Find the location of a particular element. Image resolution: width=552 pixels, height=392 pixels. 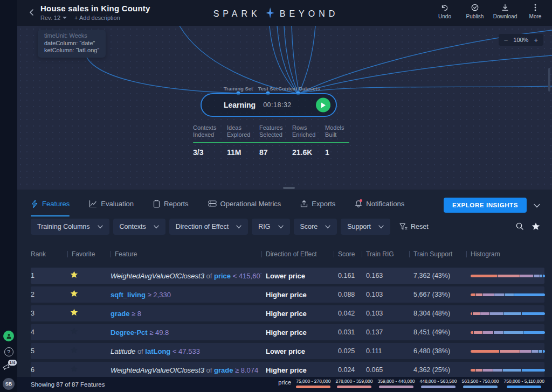

table-row: 6 WeightedAvgValueOfClosest3 of grade ≥ … is located at coordinates (288, 369).